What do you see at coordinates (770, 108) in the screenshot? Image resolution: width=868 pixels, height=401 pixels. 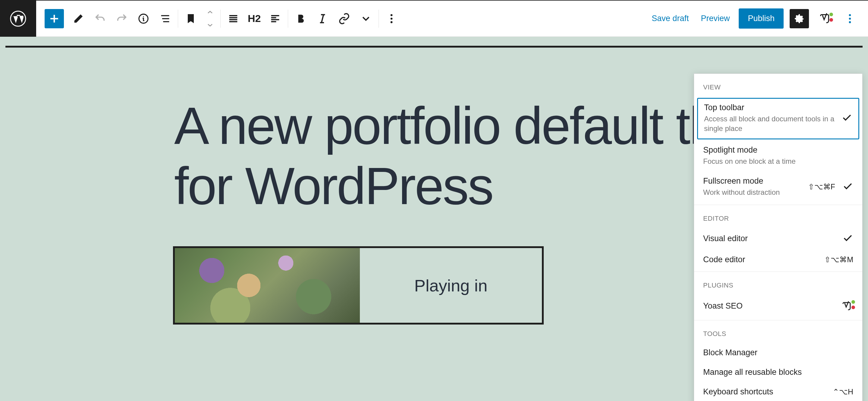 I see `menu-item-title: Top toolbar` at bounding box center [770, 108].